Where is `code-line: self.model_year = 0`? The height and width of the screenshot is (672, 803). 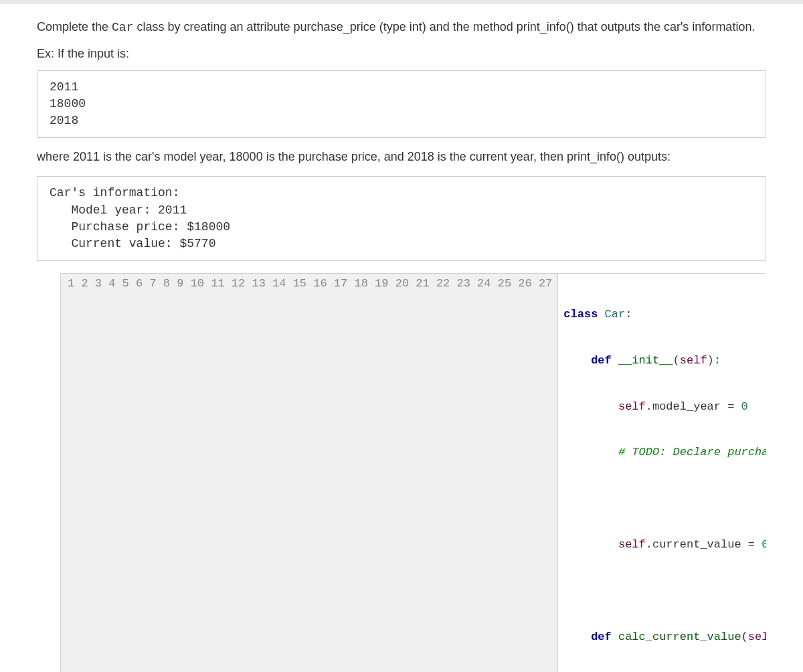
code-line: self.model_year = 0 is located at coordinates (661, 407).